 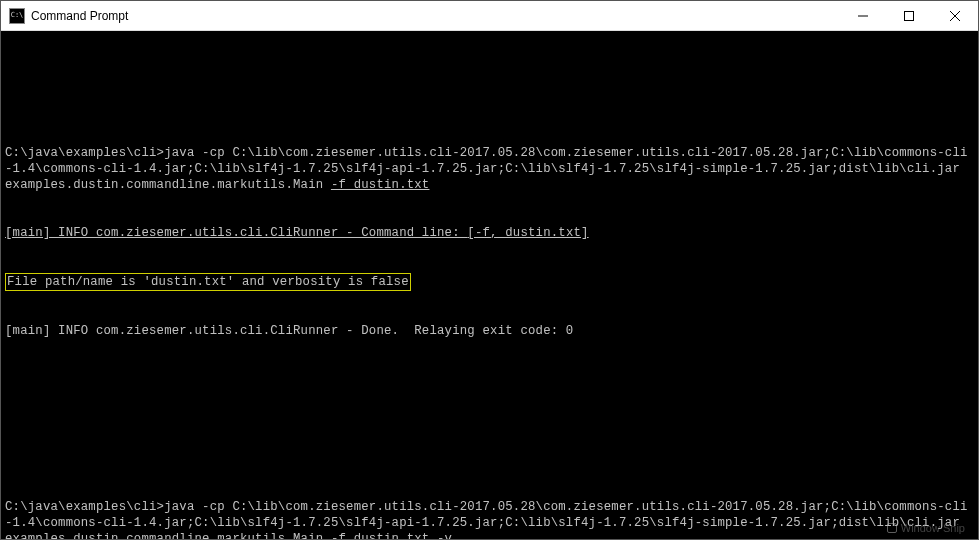 I want to click on minimize-button, so click(x=863, y=16).